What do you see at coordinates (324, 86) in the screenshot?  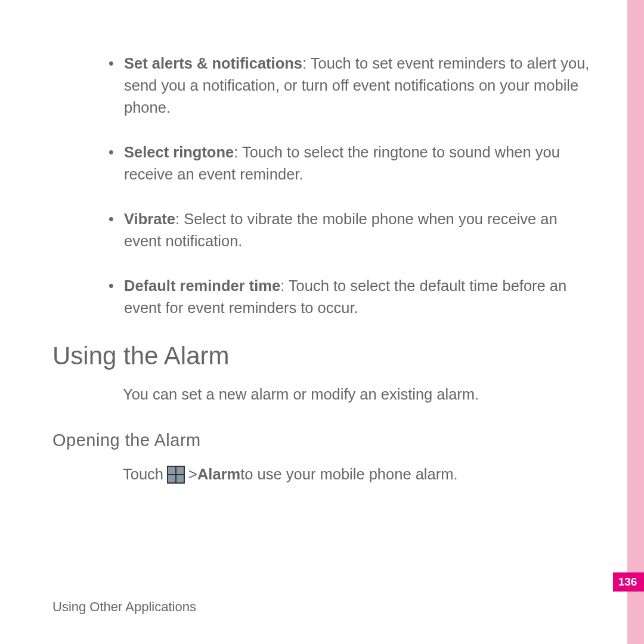 I see `list-item: Set alerts & notifications: Touch to set…` at bounding box center [324, 86].